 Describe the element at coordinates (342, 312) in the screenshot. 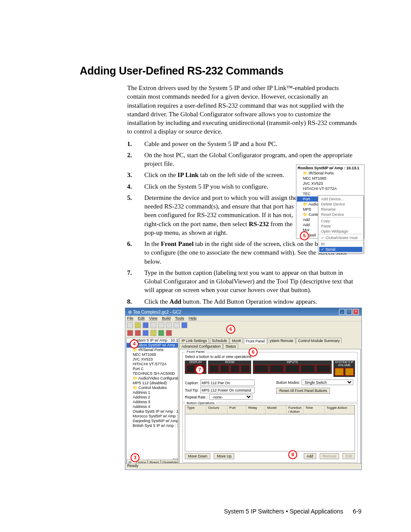

I see `minimize-button: _` at that location.